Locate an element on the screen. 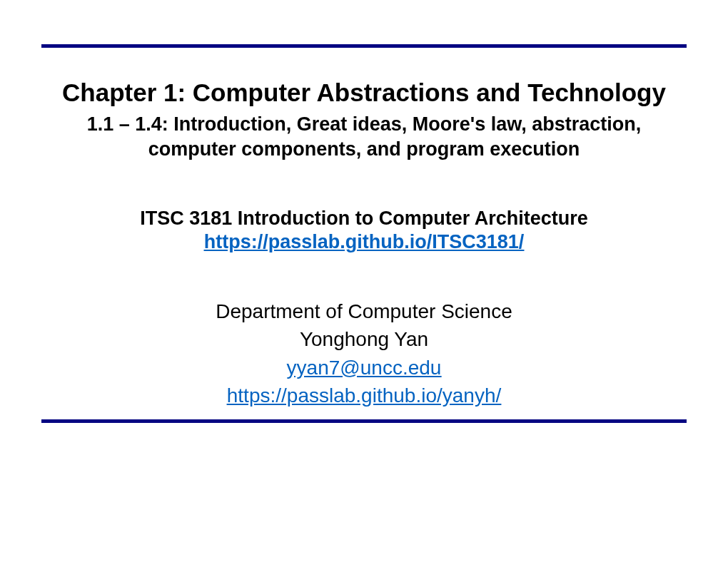  bottom-horizontal-rule is located at coordinates (364, 421).